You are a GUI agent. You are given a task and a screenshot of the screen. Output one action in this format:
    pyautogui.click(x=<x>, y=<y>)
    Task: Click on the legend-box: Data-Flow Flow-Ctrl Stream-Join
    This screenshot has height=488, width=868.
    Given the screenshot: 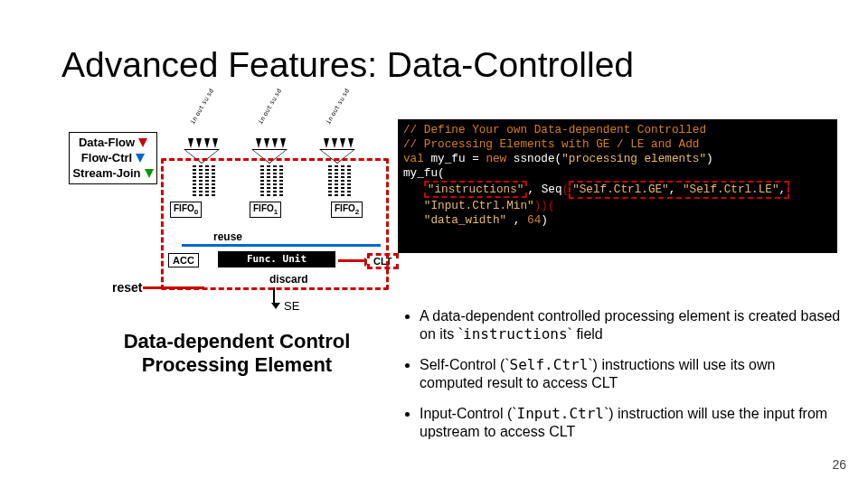 What is the action you would take?
    pyautogui.click(x=113, y=158)
    